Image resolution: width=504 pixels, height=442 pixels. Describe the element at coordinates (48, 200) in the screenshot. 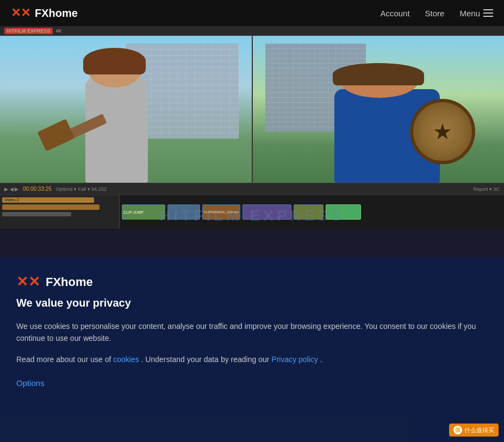

I see `track-label-1: Video 2` at that location.